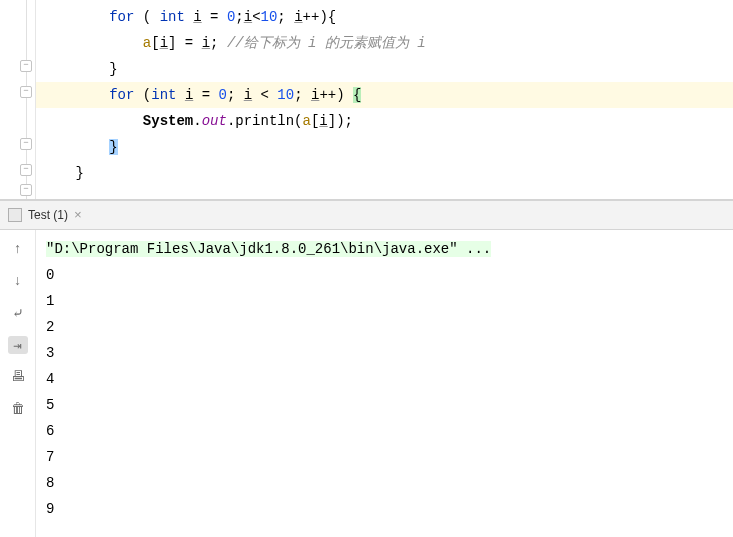 This screenshot has height=537, width=733. I want to click on run-tab-title: Test (1), so click(48, 215).